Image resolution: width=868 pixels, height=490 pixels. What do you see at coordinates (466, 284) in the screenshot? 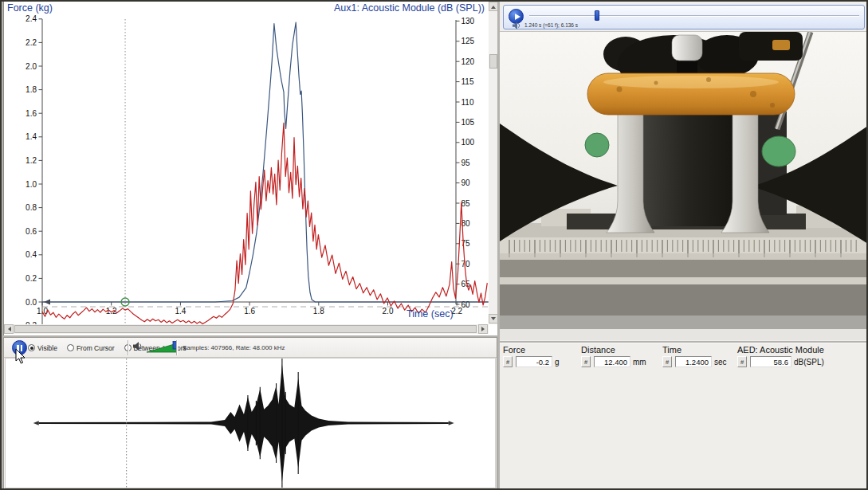
I see `svg-text: 65` at bounding box center [466, 284].